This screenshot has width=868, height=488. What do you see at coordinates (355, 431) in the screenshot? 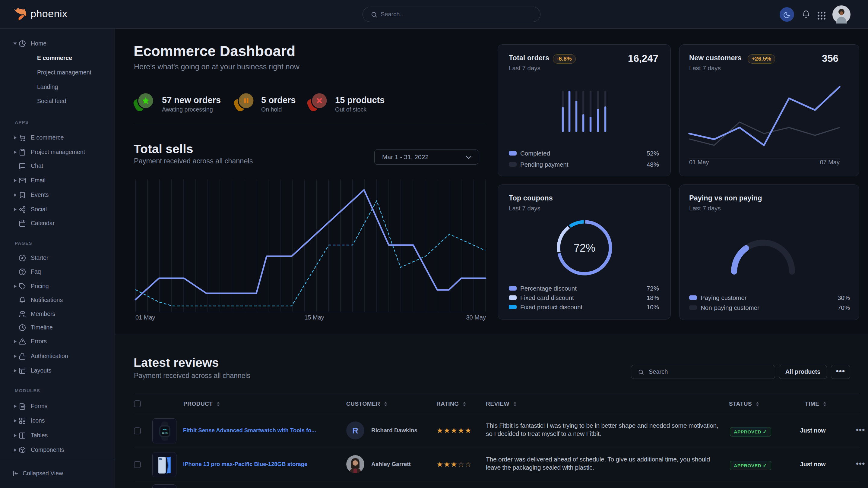
I see `svg-text: R` at bounding box center [355, 431].